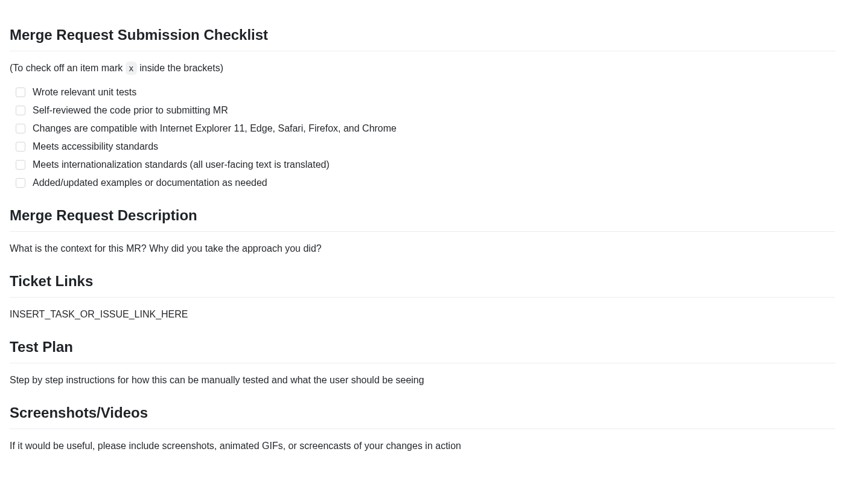 This screenshot has width=845, height=504. Describe the element at coordinates (422, 380) in the screenshot. I see `test-plan-body: Step by step instructions for how this c…` at that location.